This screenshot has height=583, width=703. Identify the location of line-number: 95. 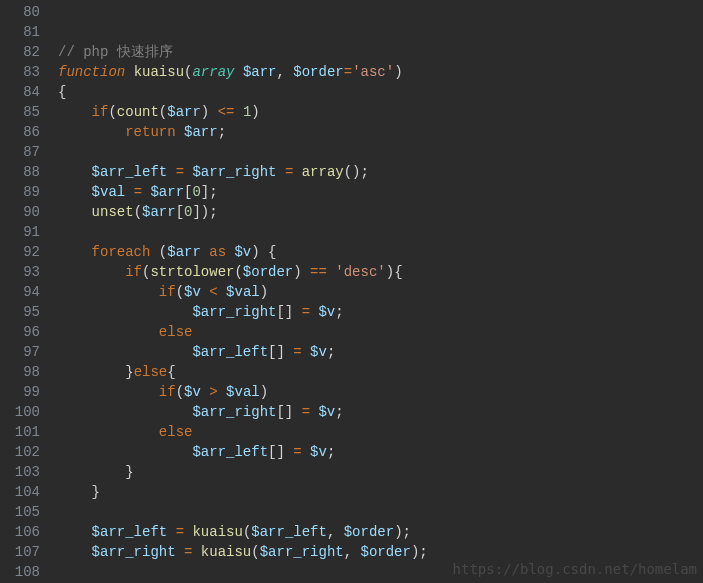
(20, 312).